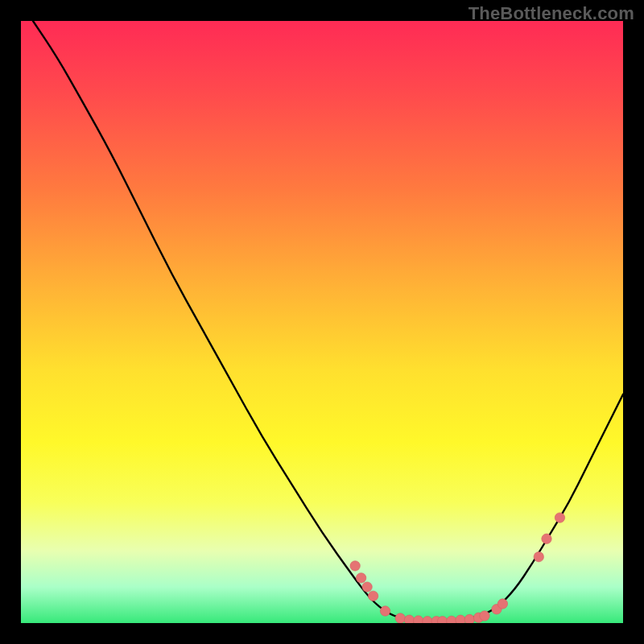  Describe the element at coordinates (551, 14) in the screenshot. I see `watermark-text: TheBottleneck.com` at that location.